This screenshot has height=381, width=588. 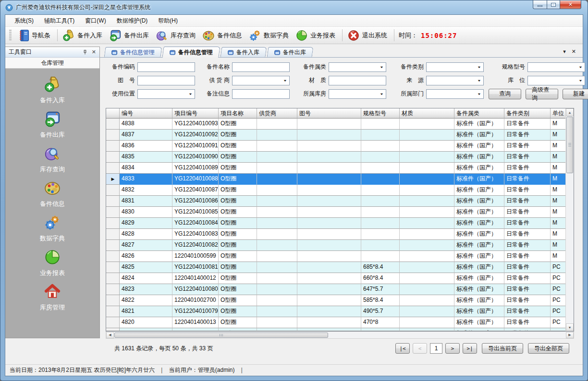 I want to click on table-row: 4837YG12204010092O型圈标准件（国产）日常备件M, so click(x=336, y=135).